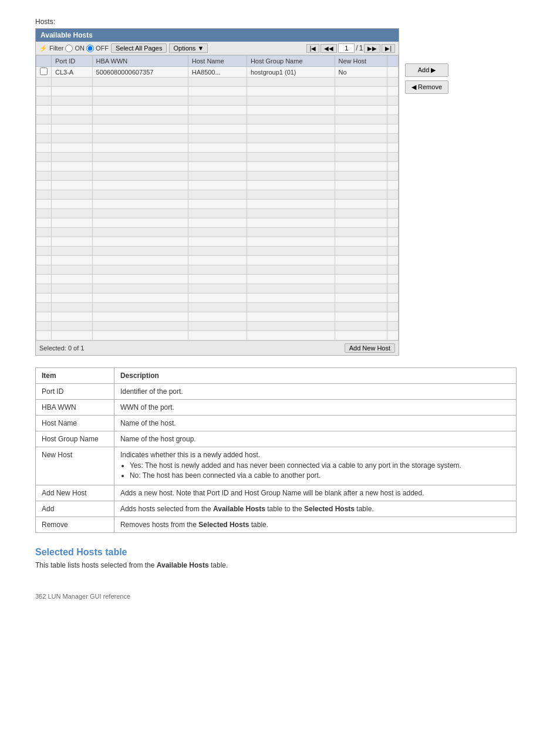 This screenshot has height=746, width=560. I want to click on hosts-label: Hosts:, so click(280, 22).